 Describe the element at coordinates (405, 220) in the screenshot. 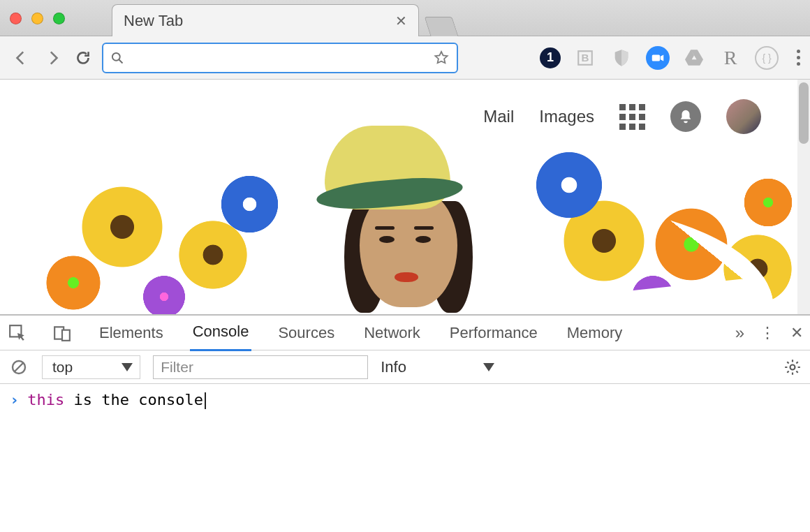

I see `doodle-figure` at that location.